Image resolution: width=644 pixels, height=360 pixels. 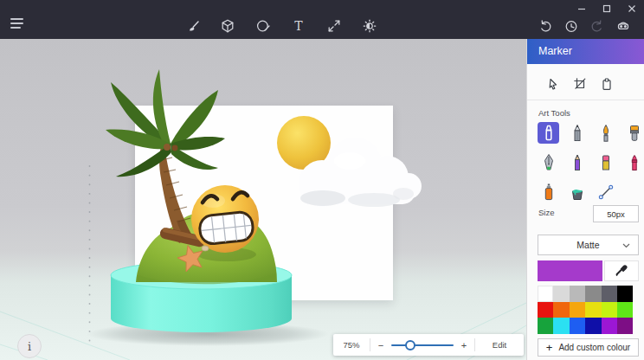 I want to click on history-toolbar, so click(x=584, y=26).